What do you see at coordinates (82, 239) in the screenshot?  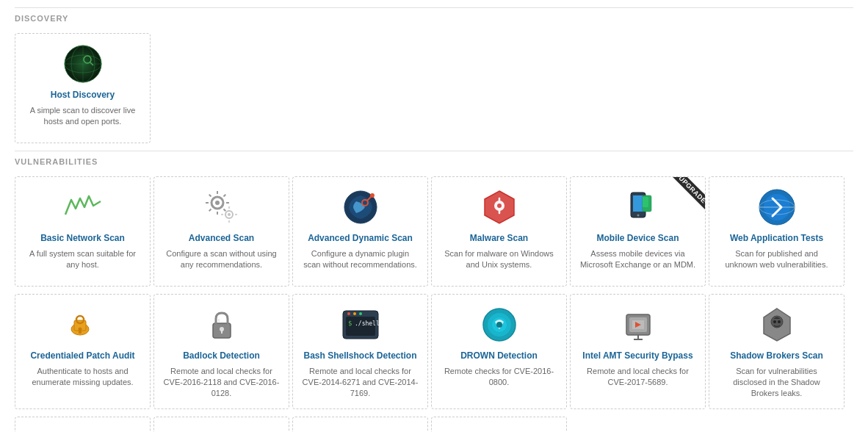 I see `basic-network-scan-title: Basic Network Scan` at bounding box center [82, 239].